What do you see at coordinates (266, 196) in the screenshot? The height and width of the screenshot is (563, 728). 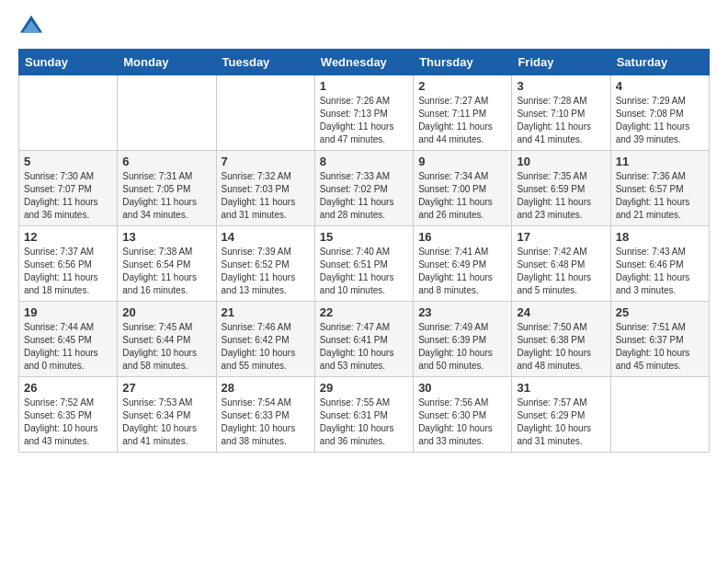 I see `day-info: Sunrise: 7:32 AM Sunset: 7:03 PM Dayligh…` at bounding box center [266, 196].